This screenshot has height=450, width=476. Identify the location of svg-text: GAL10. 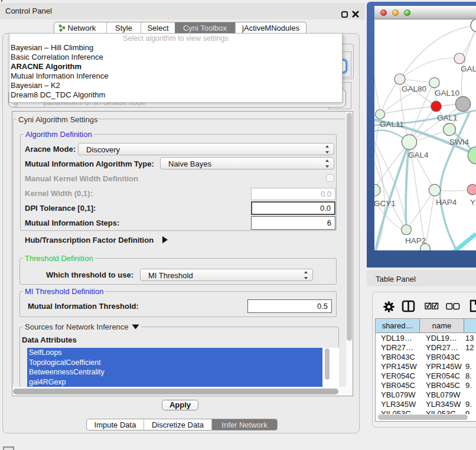
(447, 93).